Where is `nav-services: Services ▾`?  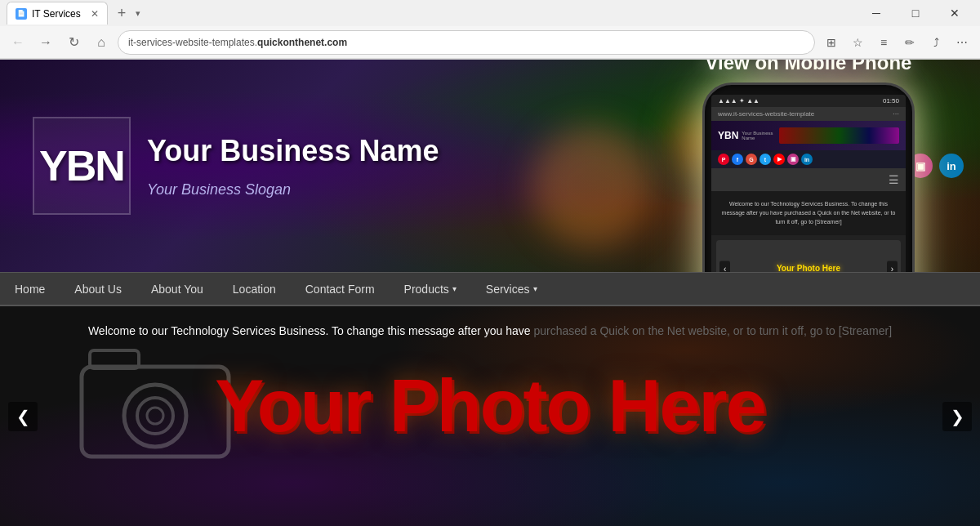 nav-services: Services ▾ is located at coordinates (511, 289).